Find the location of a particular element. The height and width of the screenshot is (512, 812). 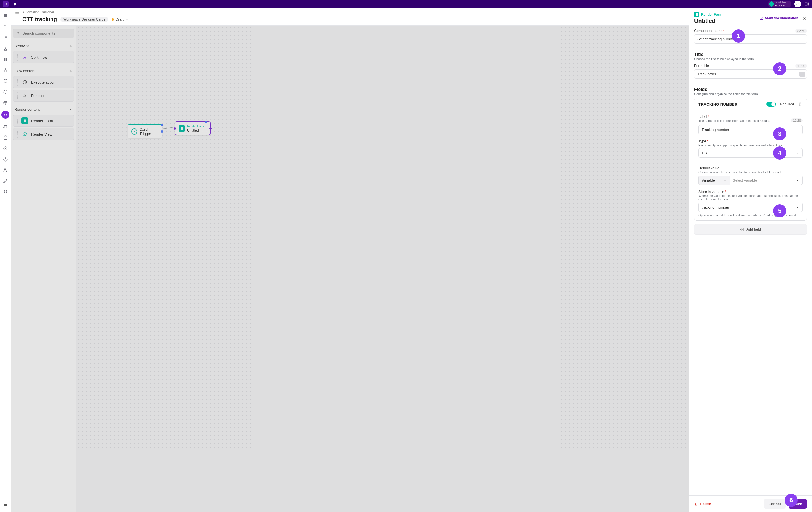

fx-icon: fx is located at coordinates (25, 96).